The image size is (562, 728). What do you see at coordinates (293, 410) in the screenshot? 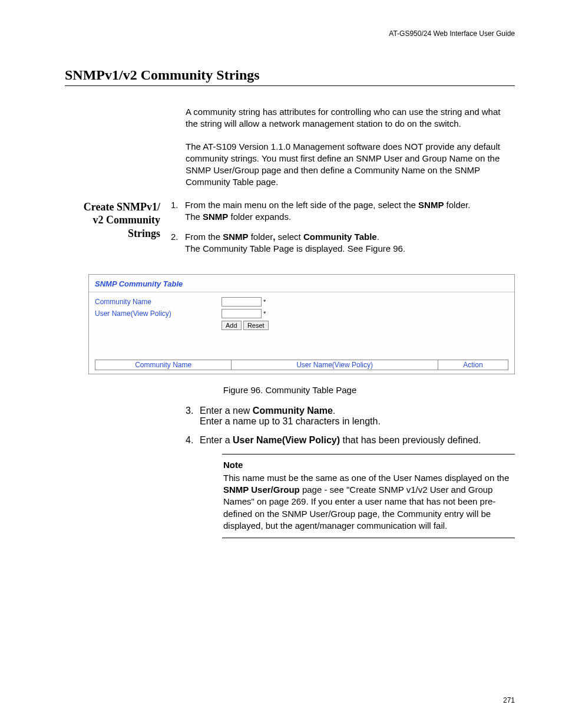
I see `step-3-bold: Community Name` at bounding box center [293, 410].